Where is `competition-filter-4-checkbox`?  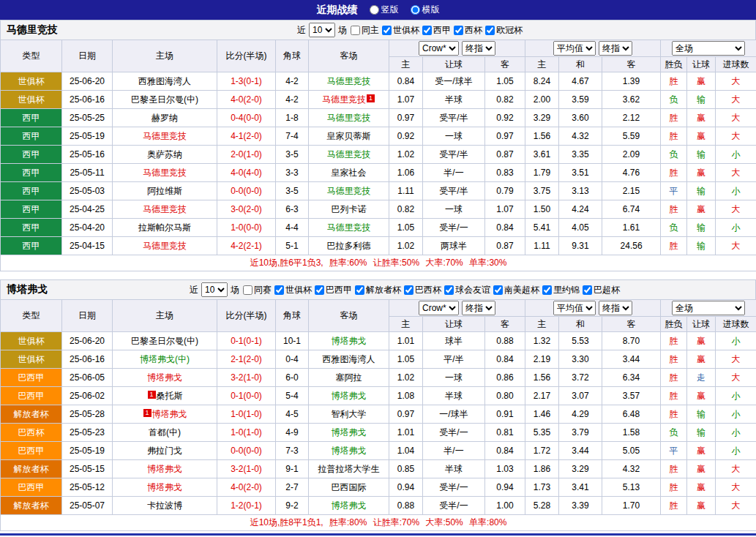
competition-filter-4-checkbox is located at coordinates (449, 290).